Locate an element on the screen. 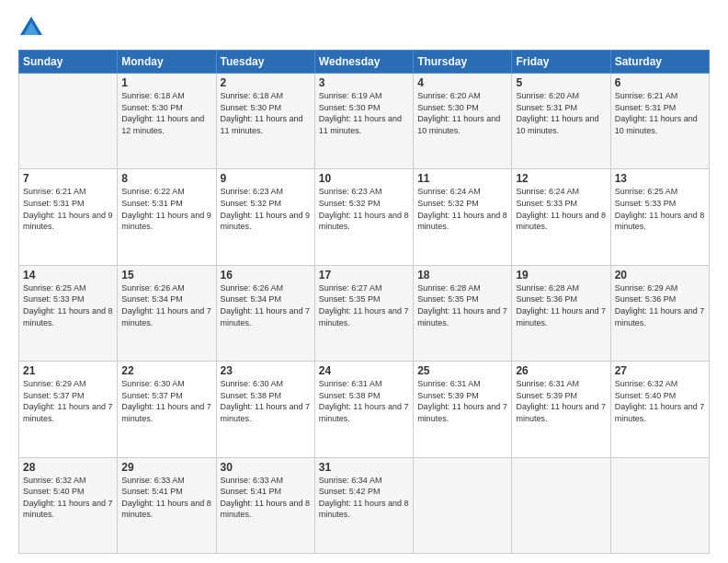  day-number: 12 is located at coordinates (561, 178).